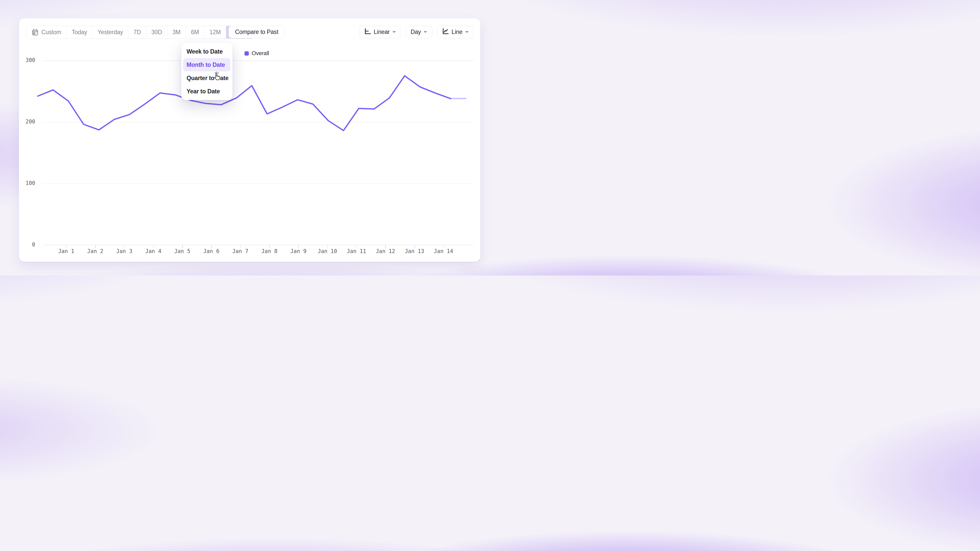  I want to click on range-button-label: 6M, so click(195, 32).